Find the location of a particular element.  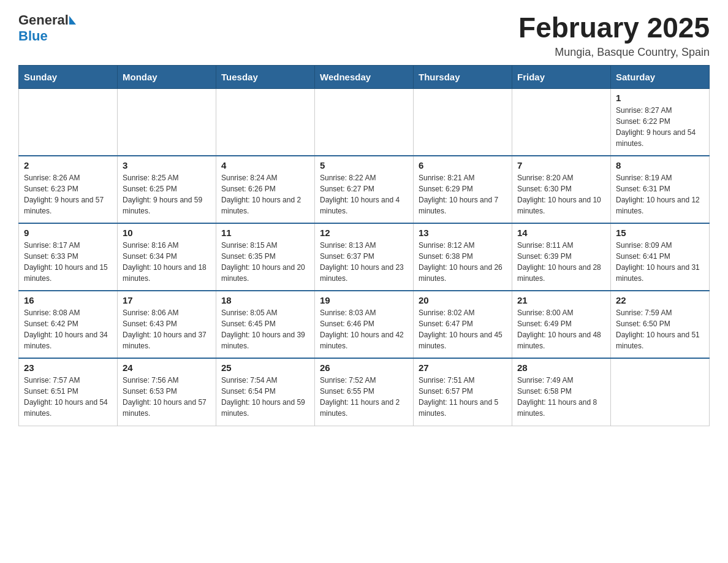

day-number: 24 is located at coordinates (167, 368).